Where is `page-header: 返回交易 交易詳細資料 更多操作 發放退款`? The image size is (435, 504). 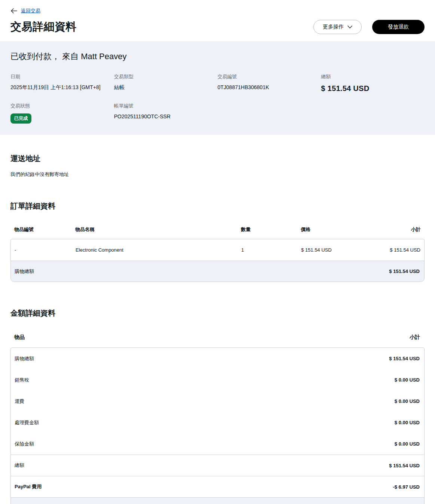 page-header: 返回交易 交易詳細資料 更多操作 發放退款 is located at coordinates (218, 17).